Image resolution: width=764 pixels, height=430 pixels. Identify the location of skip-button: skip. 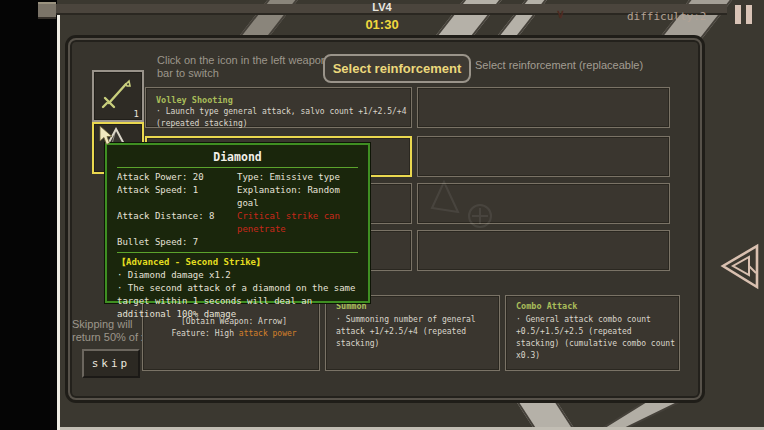
(111, 364).